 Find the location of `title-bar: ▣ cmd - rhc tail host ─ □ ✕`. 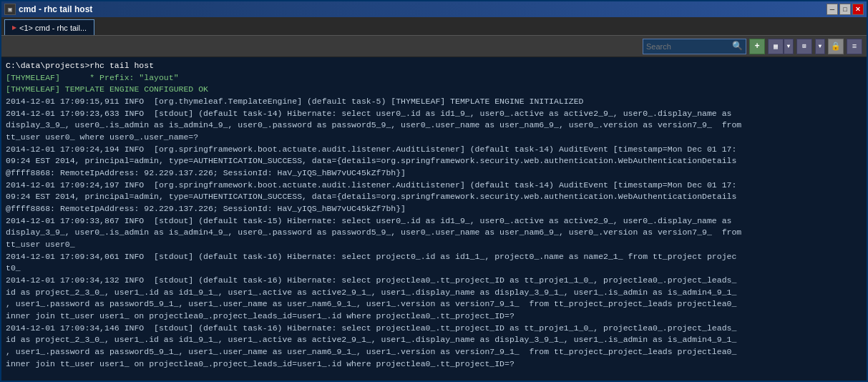

title-bar: ▣ cmd - rhc tail host ─ □ ✕ is located at coordinates (434, 9).